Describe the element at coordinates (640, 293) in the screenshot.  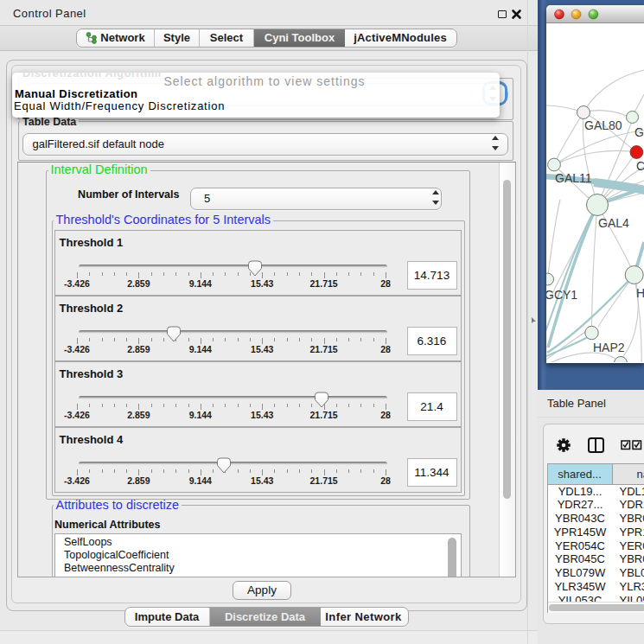
I see `svg-text: HA` at that location.